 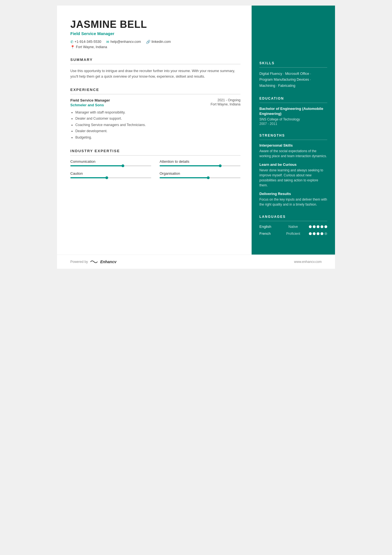 What do you see at coordinates (293, 111) in the screenshot?
I see `edu-degree: Bachelor of Engineering (Automobile Engi…` at bounding box center [293, 111].